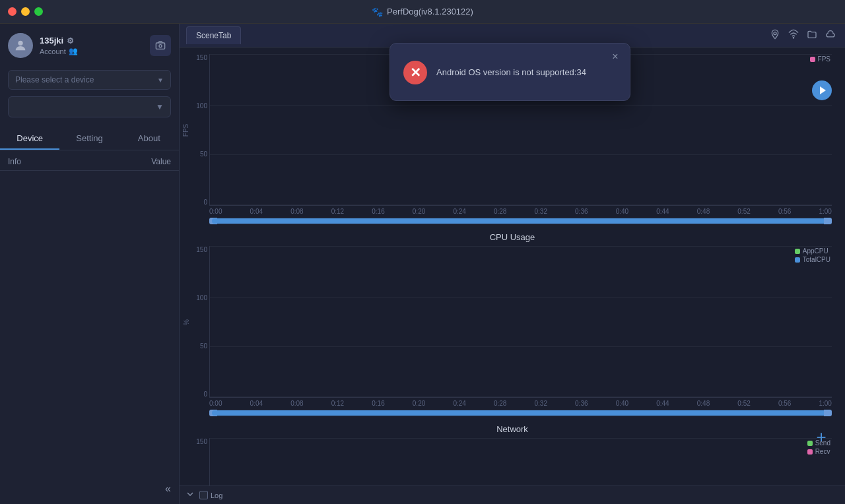 The image size is (845, 504). What do you see at coordinates (25, 12) in the screenshot?
I see `traffic-lights` at bounding box center [25, 12].